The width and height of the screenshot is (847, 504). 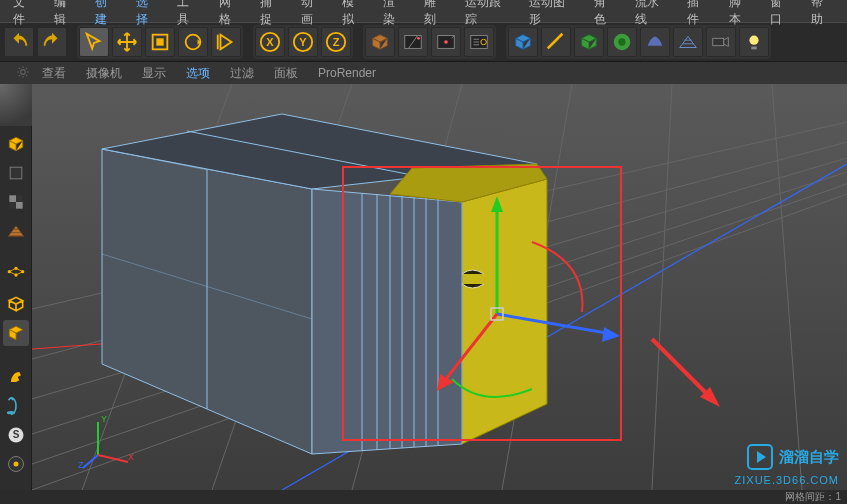 What do you see at coordinates (16, 464) in the screenshot?
I see `workplane-snap-button` at bounding box center [16, 464].